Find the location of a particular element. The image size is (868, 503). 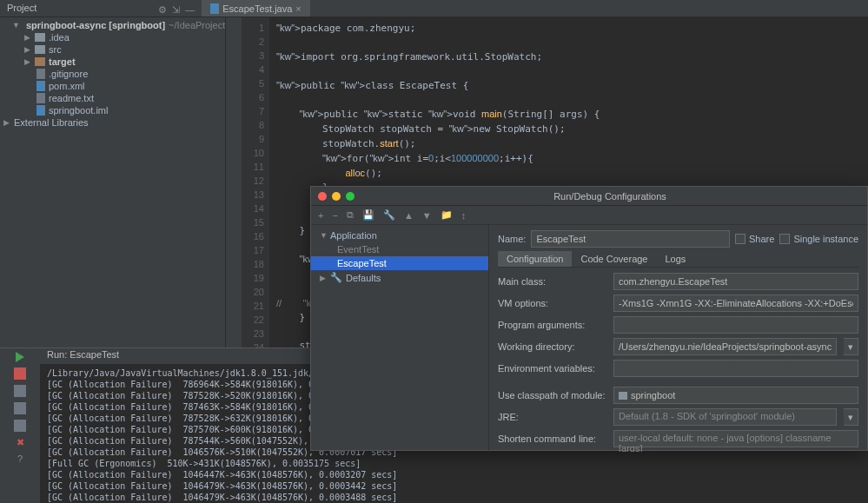

up-icon: ▲ is located at coordinates (408, 215).